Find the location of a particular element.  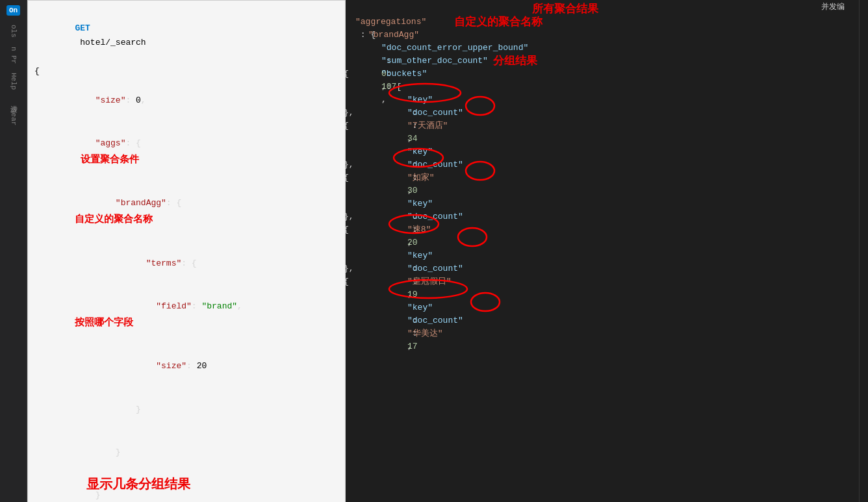

sidebar-badge: On is located at coordinates (13, 10).